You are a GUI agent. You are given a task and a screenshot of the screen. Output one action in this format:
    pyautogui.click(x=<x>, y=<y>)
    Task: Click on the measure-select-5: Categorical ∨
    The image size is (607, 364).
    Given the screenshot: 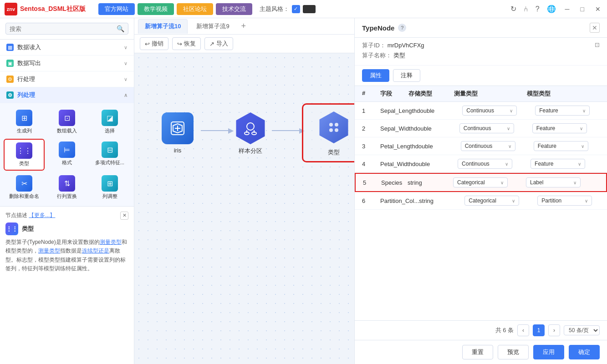 What is the action you would take?
    pyautogui.click(x=480, y=182)
    